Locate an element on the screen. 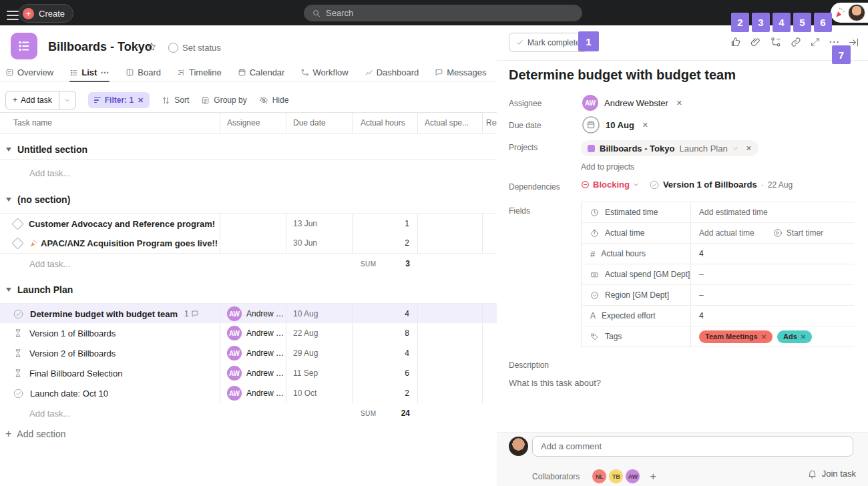 The width and height of the screenshot is (868, 486). sort-button: Sort is located at coordinates (175, 100).